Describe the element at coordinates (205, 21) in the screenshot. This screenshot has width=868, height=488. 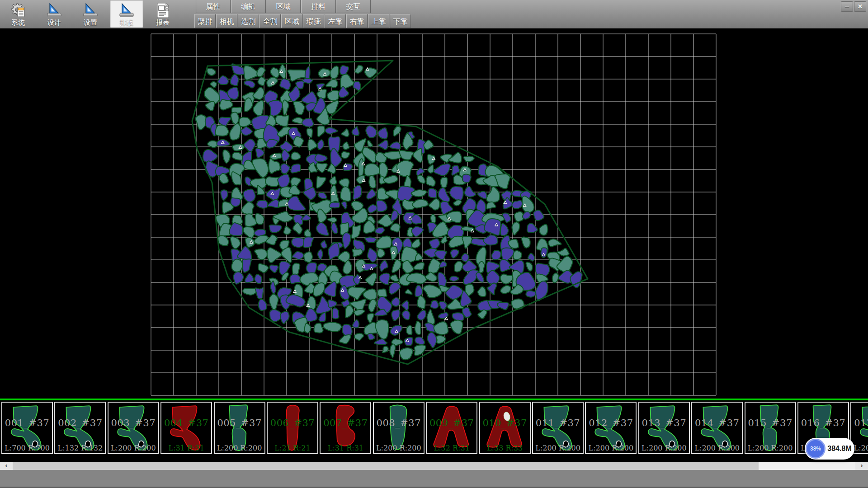
I see `action-button-0: 聚排` at that location.